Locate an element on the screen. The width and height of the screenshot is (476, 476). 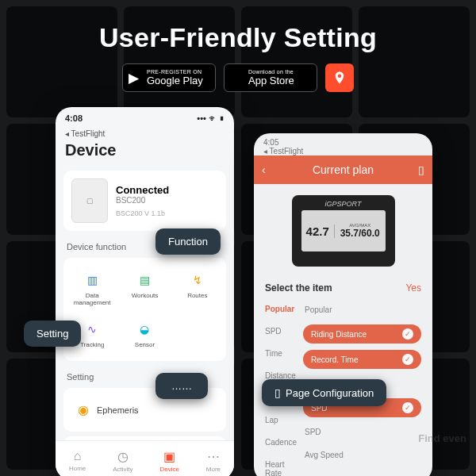
func-item: ▥Datamanagement is located at coordinates (92, 289).